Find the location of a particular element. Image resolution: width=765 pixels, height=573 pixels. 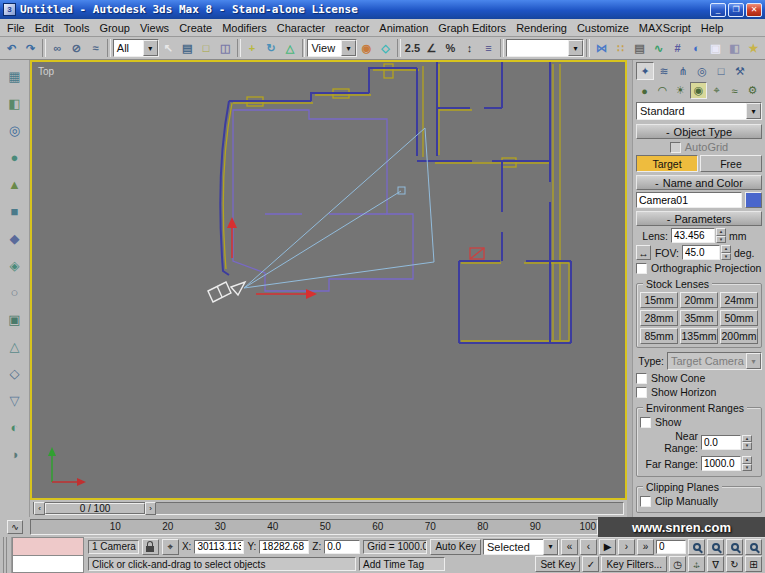

tab-modify-icon: ≋ is located at coordinates (664, 71).